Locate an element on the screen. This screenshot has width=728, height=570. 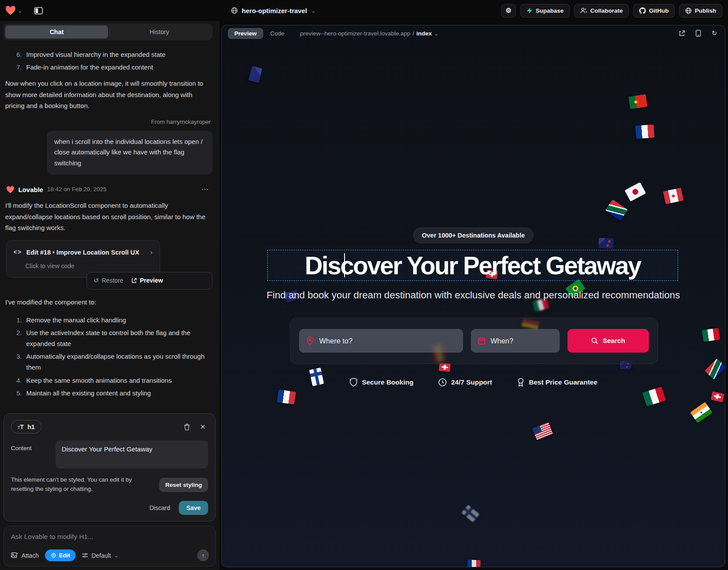
assistant-paragraph: I'll modify the LocationScroll component… is located at coordinates (109, 217).